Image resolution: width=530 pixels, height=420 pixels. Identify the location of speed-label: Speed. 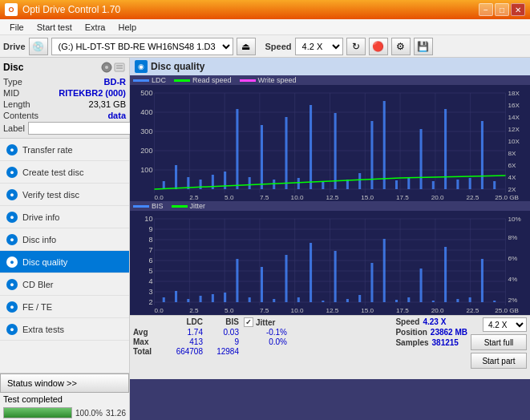
(407, 322).